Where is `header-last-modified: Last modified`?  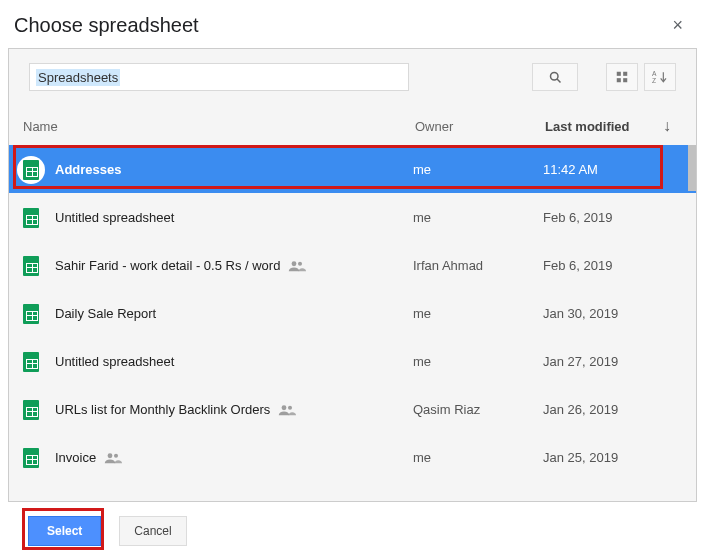 header-last-modified: Last modified is located at coordinates (598, 126).